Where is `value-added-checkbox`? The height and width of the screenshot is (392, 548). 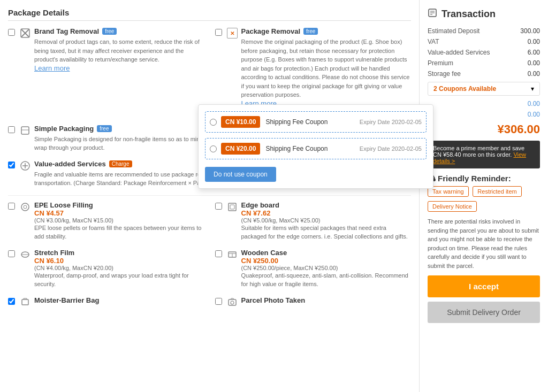
value-added-checkbox is located at coordinates (12, 165).